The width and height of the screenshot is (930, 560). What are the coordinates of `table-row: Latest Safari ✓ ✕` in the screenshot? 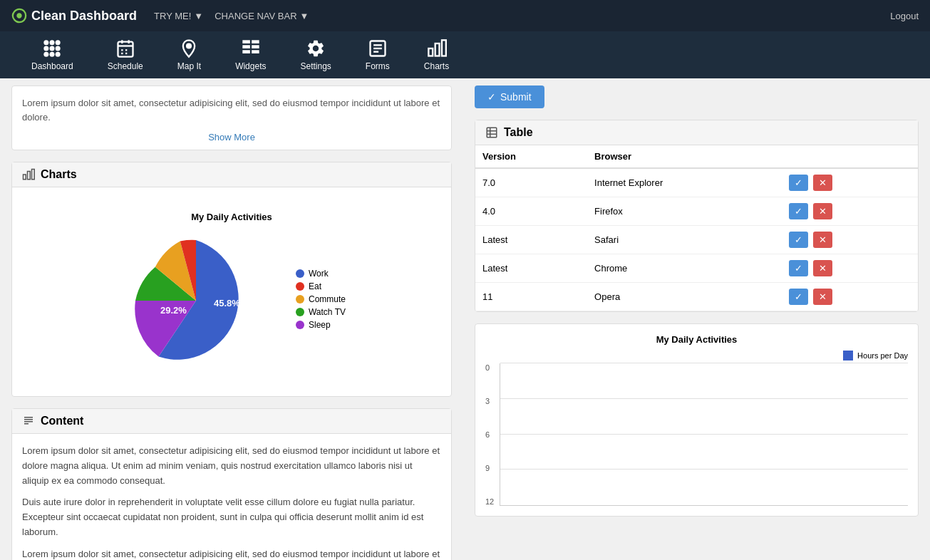 It's located at (697, 240).